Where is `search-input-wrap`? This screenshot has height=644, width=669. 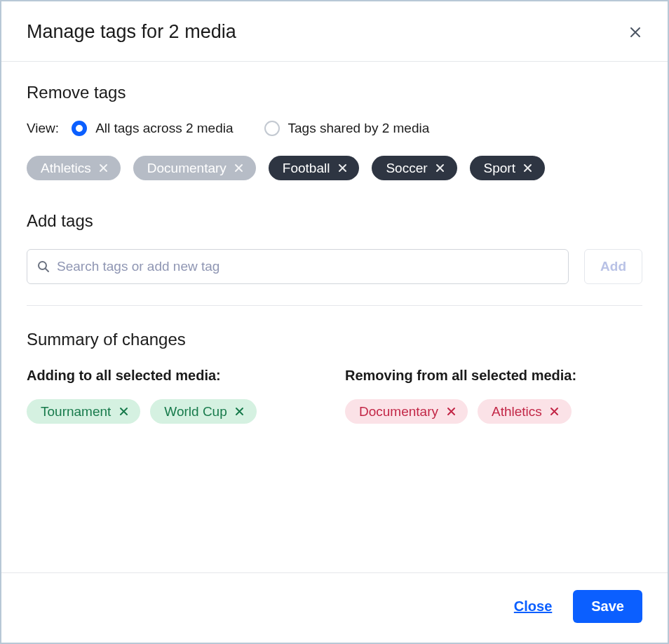
search-input-wrap is located at coordinates (297, 267).